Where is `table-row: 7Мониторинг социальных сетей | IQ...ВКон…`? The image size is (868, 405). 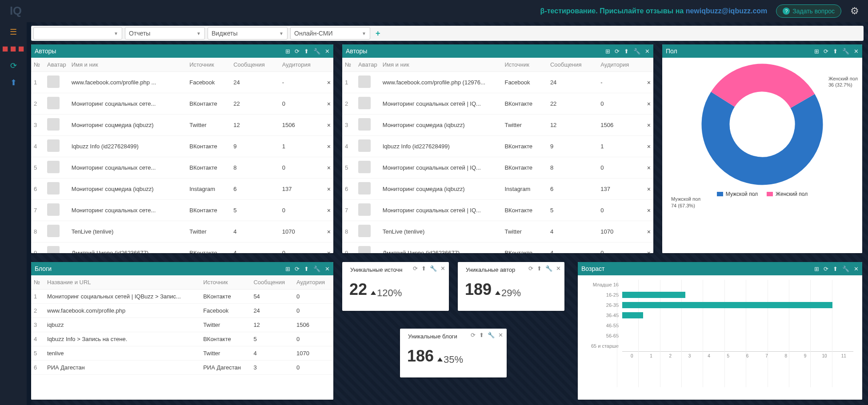
table-row: 7Мониторинг социальных сетей | IQ...ВКон… is located at coordinates (498, 210).